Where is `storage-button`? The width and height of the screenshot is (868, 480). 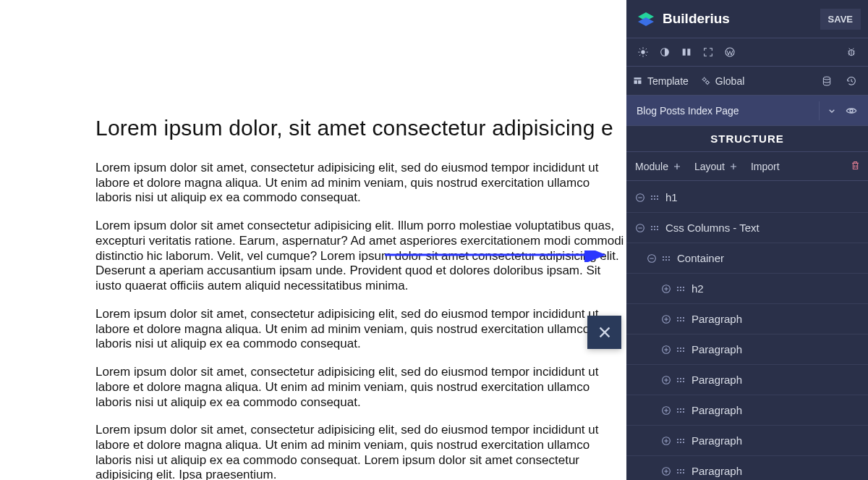
storage-button is located at coordinates (827, 81).